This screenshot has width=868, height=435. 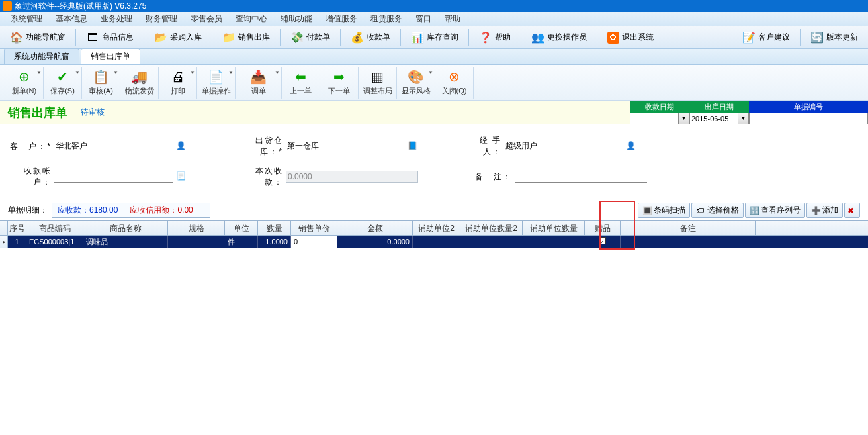 What do you see at coordinates (241, 242) in the screenshot?
I see `cell-unit: 件` at bounding box center [241, 242].